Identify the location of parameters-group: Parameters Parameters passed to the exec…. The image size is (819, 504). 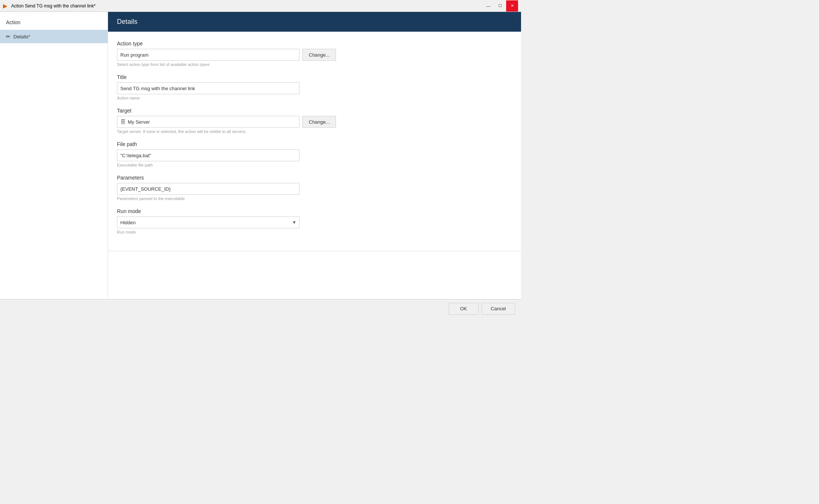
(314, 188).